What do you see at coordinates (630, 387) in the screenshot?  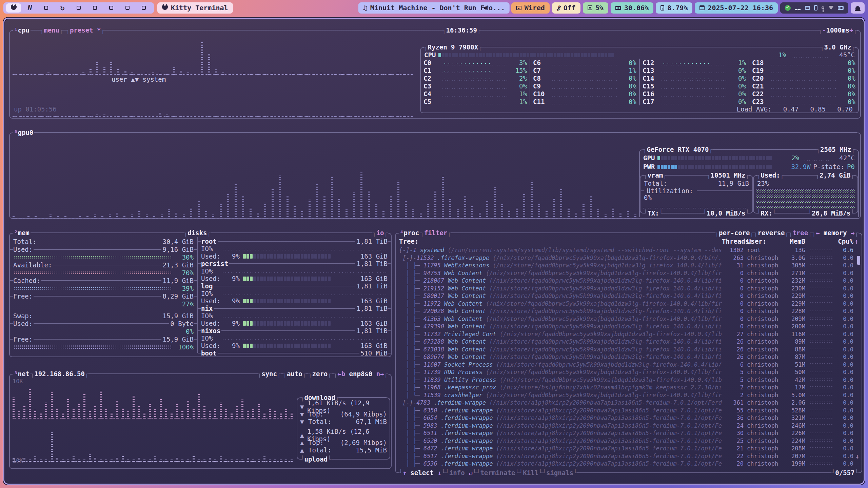 I see `process-row: │ ├─ 11968 .keepassxc-prox (/nix/store/b…` at bounding box center [630, 387].